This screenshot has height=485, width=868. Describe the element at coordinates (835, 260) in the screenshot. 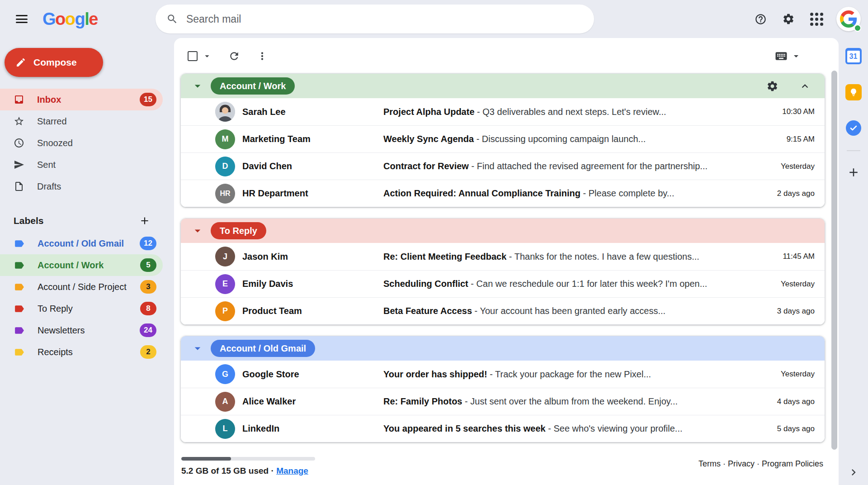

I see `list-scrollbar` at that location.